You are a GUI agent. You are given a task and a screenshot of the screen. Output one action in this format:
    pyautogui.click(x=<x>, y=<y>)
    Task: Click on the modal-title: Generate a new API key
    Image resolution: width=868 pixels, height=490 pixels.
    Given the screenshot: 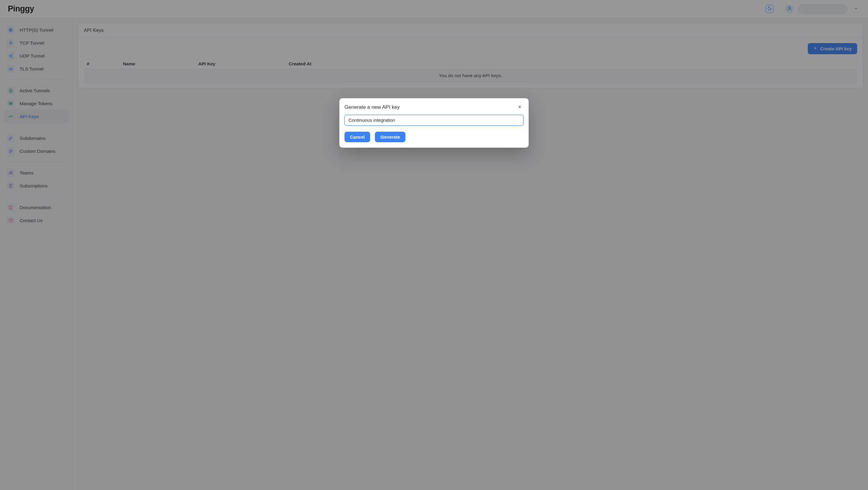 What is the action you would take?
    pyautogui.click(x=372, y=107)
    